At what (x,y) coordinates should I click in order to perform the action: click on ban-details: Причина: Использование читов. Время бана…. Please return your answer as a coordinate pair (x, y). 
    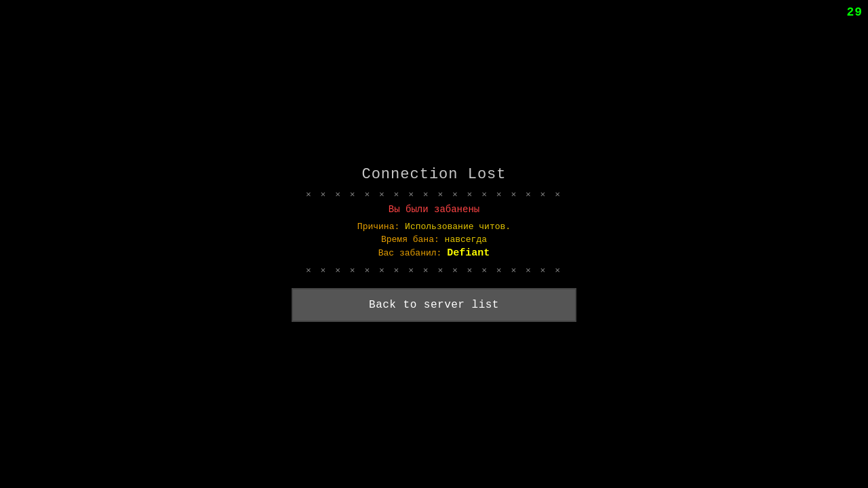
    Looking at the image, I should click on (434, 240).